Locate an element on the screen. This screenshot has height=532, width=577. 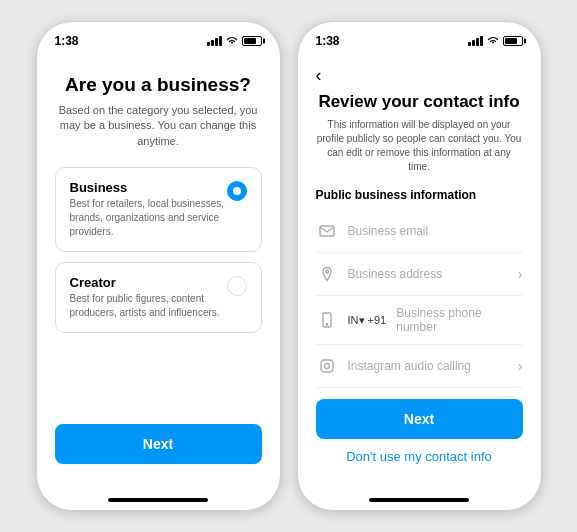
back-button: ‹ is located at coordinates (420, 75).